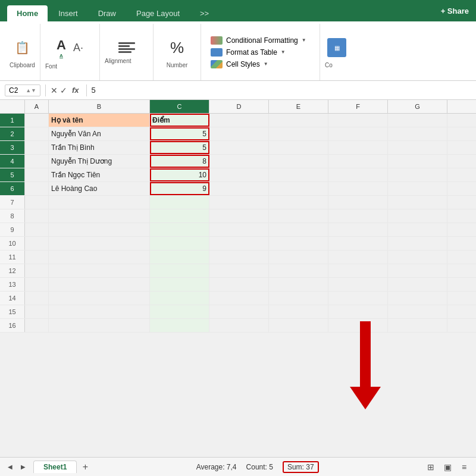 The width and height of the screenshot is (476, 476). What do you see at coordinates (299, 216) in the screenshot?
I see `cell-e8` at bounding box center [299, 216].